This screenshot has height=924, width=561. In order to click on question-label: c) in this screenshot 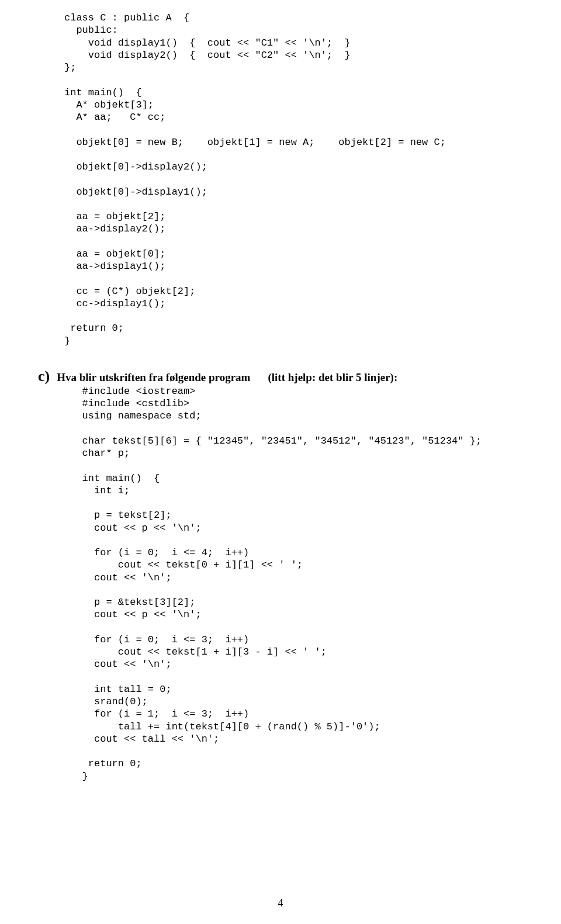, I will do `click(44, 376)`.